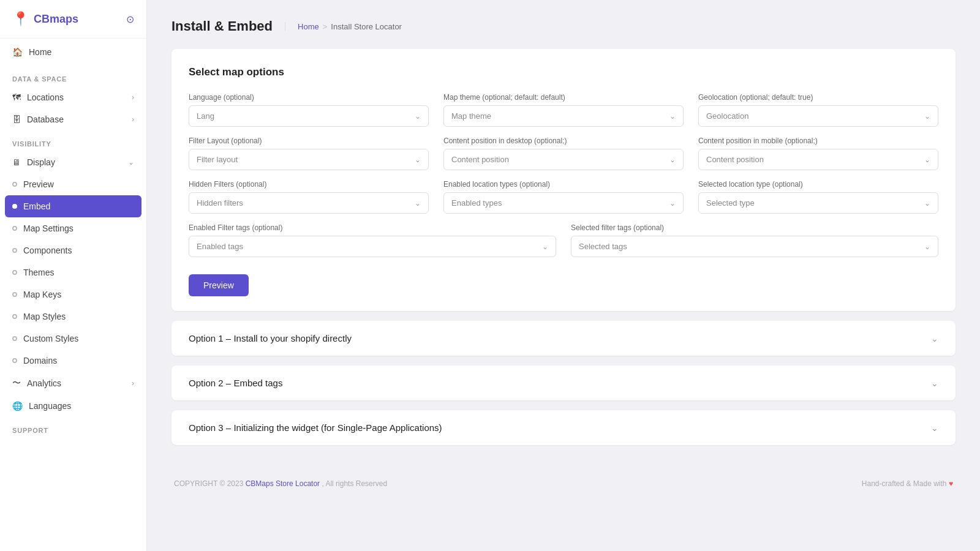 This screenshot has width=980, height=551. Describe the element at coordinates (755, 228) in the screenshot. I see `selected-tags-label: Selected filter tags (optional)` at that location.